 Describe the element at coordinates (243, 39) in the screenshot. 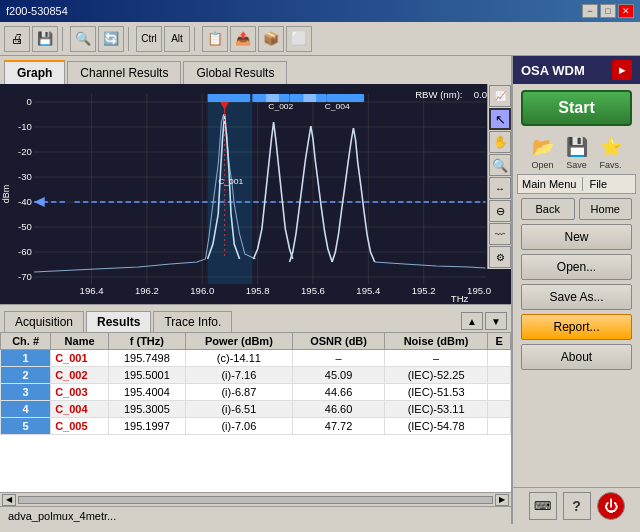

I see `export-button: 📤` at that location.